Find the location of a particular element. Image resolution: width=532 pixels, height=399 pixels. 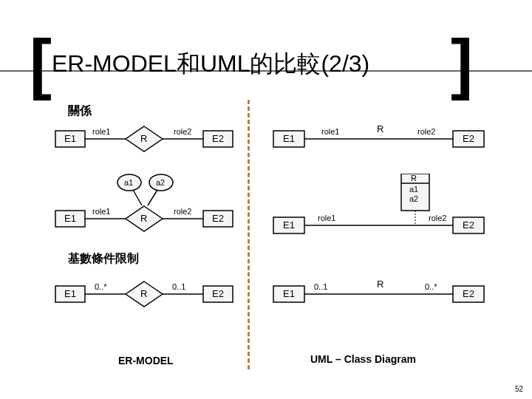

left-bracket-icon: [ is located at coordinates (41, 64).